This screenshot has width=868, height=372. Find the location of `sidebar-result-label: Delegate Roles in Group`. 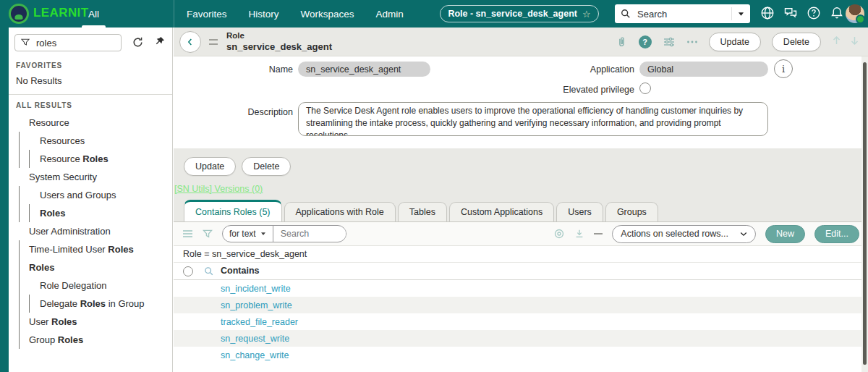

sidebar-result-label: Delegate Roles in Group is located at coordinates (93, 304).